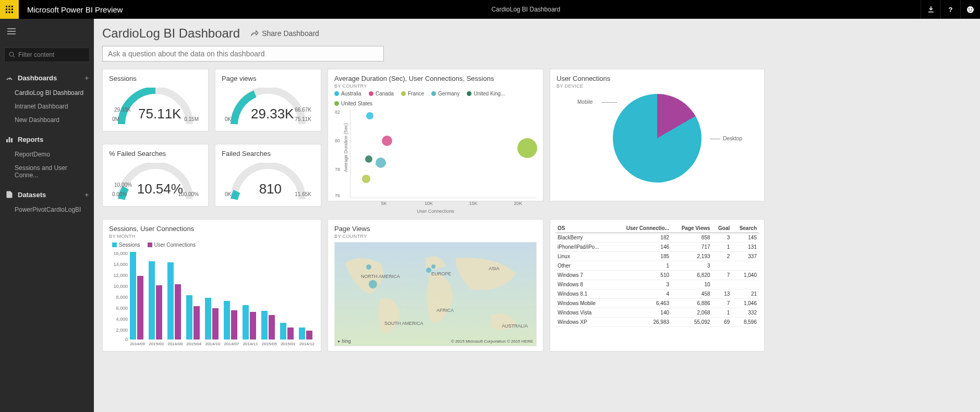  Describe the element at coordinates (268, 175) in the screenshot. I see `tile-failed: Failed Searches 810 0K 11.65K` at that location.